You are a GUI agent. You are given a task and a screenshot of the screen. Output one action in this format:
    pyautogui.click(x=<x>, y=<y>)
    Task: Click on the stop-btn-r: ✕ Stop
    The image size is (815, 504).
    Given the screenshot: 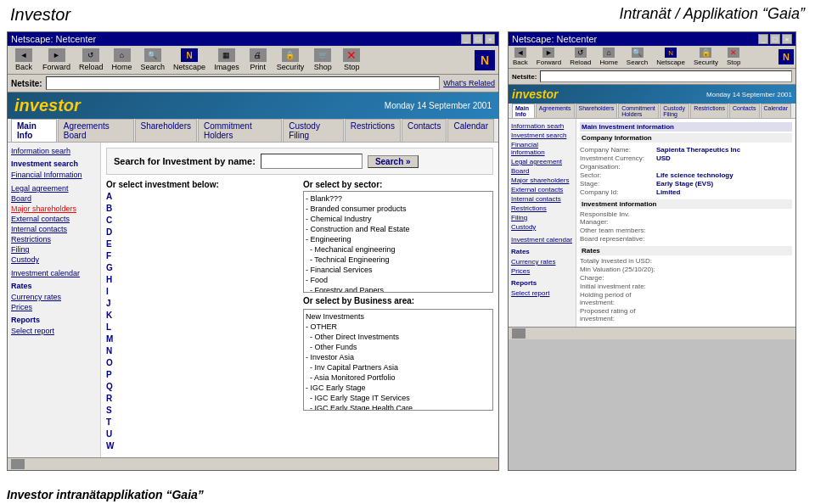 What is the action you would take?
    pyautogui.click(x=734, y=57)
    